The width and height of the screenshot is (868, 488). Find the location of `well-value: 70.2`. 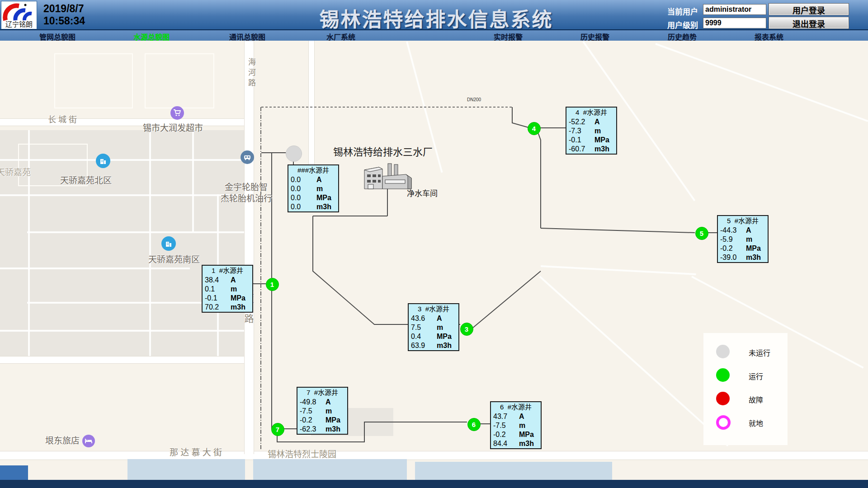

well-value: 70.2 is located at coordinates (212, 307).